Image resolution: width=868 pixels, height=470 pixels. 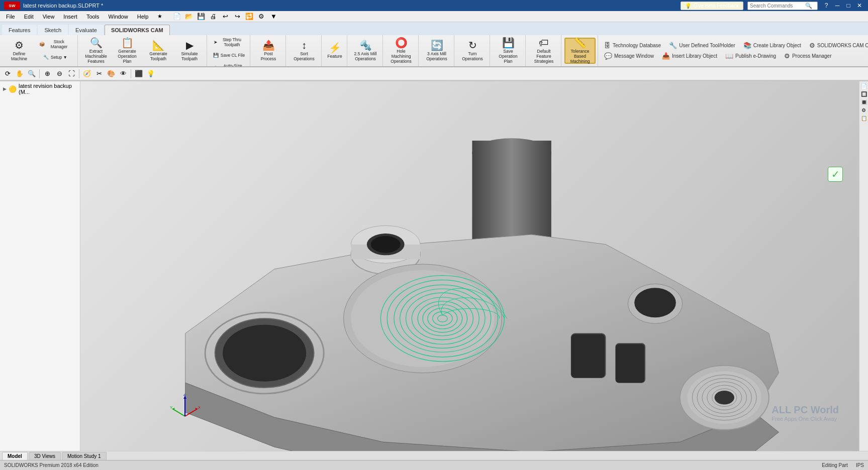 What do you see at coordinates (189, 17) in the screenshot?
I see `open-btn: 📂` at bounding box center [189, 17].